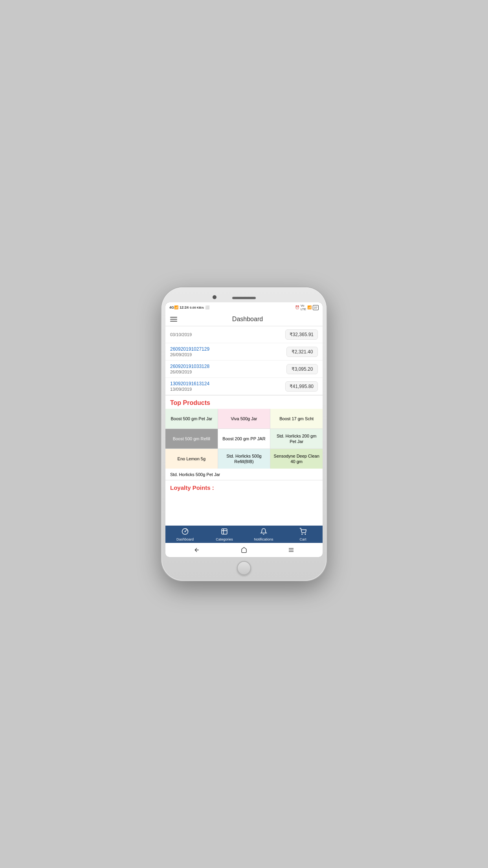  Describe the element at coordinates (244, 352) in the screenshot. I see `table-row: 260920191027129 26/09/2019 ₹2,321.40` at that location.